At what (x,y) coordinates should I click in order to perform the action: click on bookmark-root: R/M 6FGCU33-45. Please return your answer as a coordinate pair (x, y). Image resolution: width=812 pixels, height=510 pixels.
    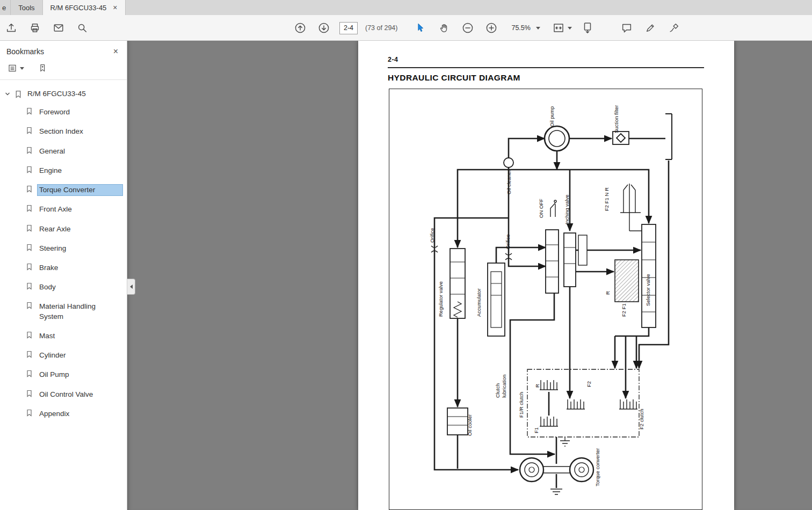
    Looking at the image, I should click on (63, 94).